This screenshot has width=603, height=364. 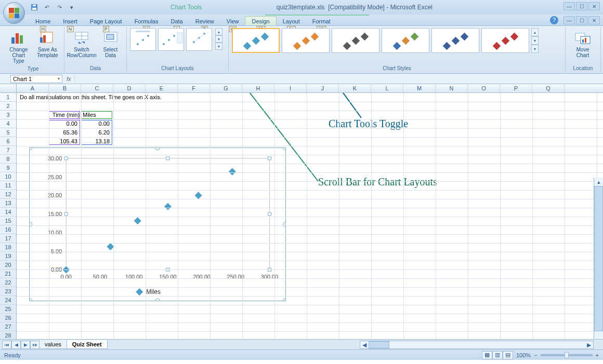 What do you see at coordinates (36, 79) in the screenshot?
I see `name-box: Chart 1▾` at bounding box center [36, 79].